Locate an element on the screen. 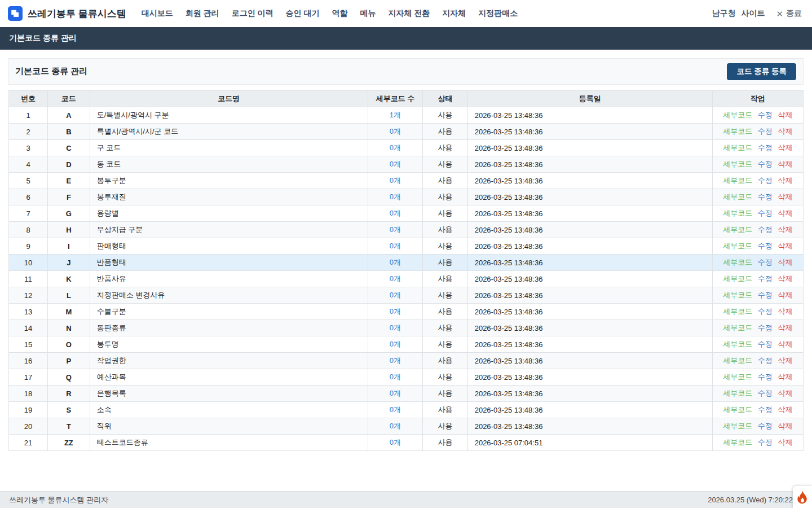 The image size is (812, 508). nav-item: 로그인 이력 is located at coordinates (253, 14).